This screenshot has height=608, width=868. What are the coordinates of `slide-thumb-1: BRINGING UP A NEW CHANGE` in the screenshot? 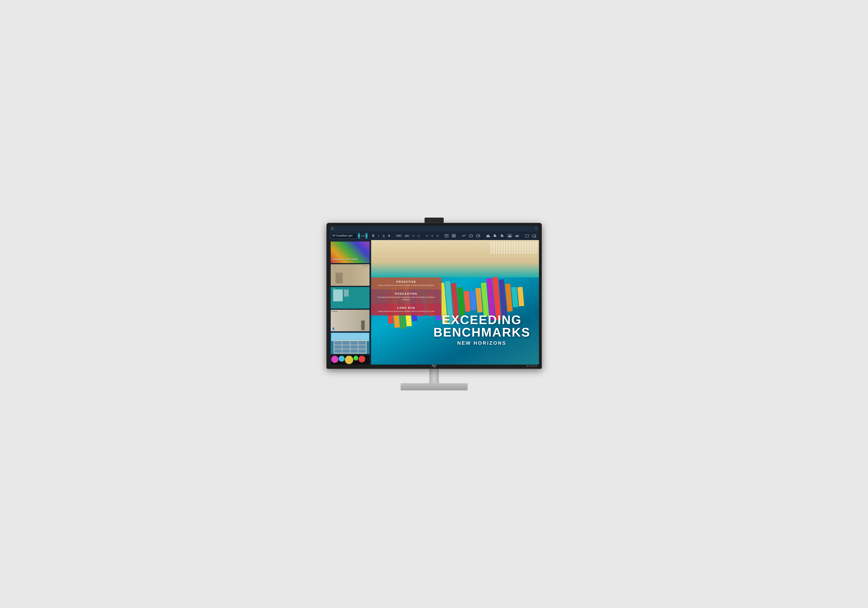 It's located at (350, 253).